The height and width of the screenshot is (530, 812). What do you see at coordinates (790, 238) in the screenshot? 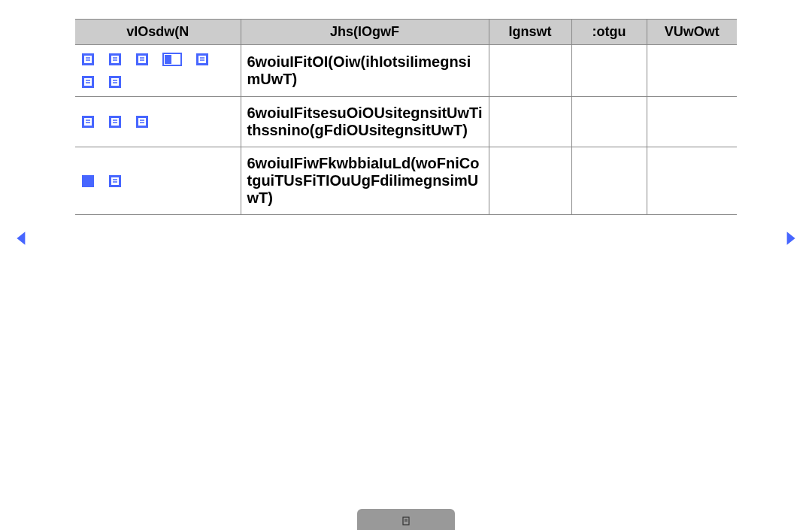
I see `next-page-button` at bounding box center [790, 238].